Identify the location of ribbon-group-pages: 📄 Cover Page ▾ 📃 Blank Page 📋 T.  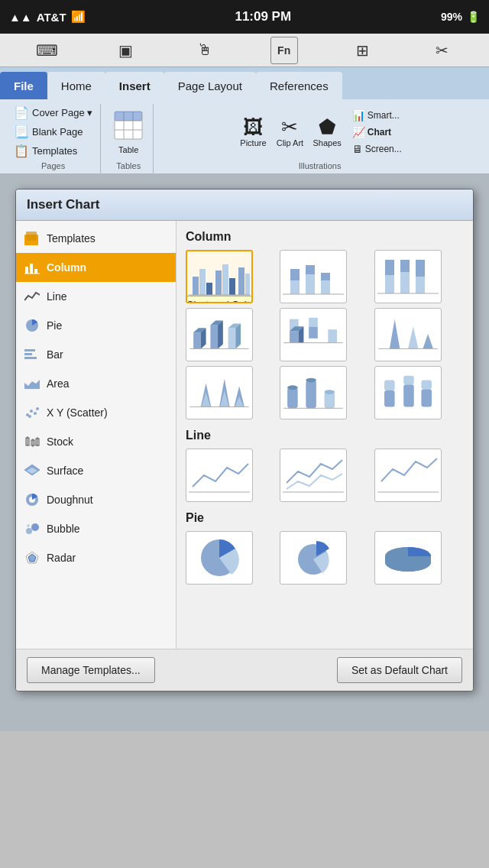
(53, 139).